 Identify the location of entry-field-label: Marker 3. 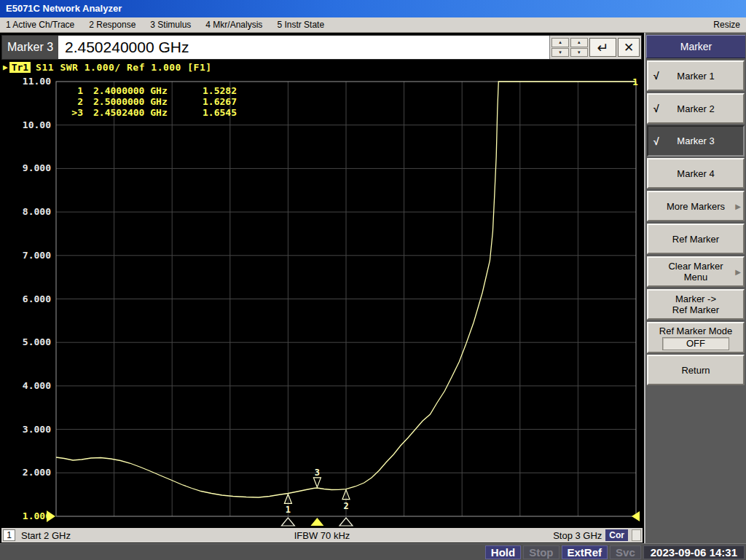
(31, 47).